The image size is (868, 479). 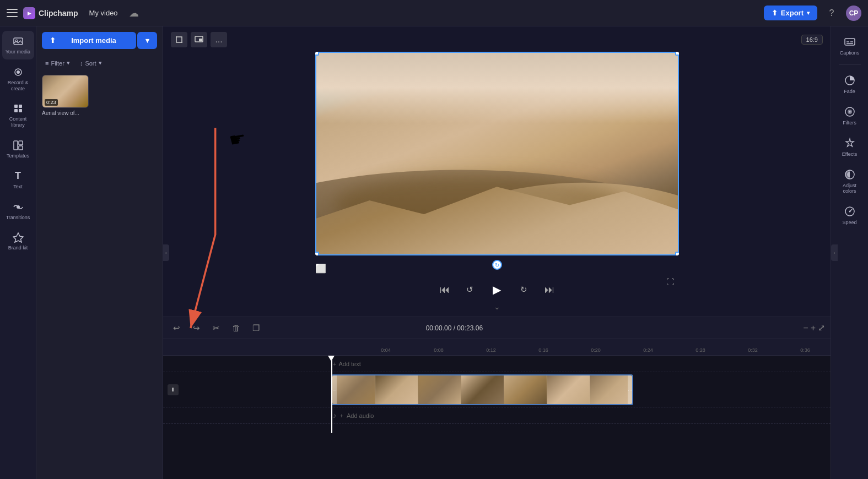 What do you see at coordinates (12, 13) in the screenshot?
I see `menu-icon` at bounding box center [12, 13].